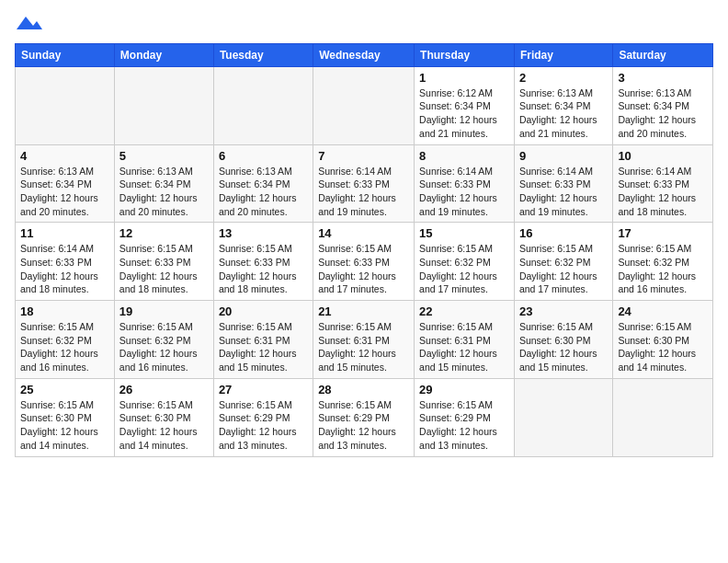 This screenshot has height=563, width=728. Describe the element at coordinates (465, 418) in the screenshot. I see `calendar-cell: 29Sunrise: 6:15 AM Sunset: 6:29 PM Dayli…` at that location.